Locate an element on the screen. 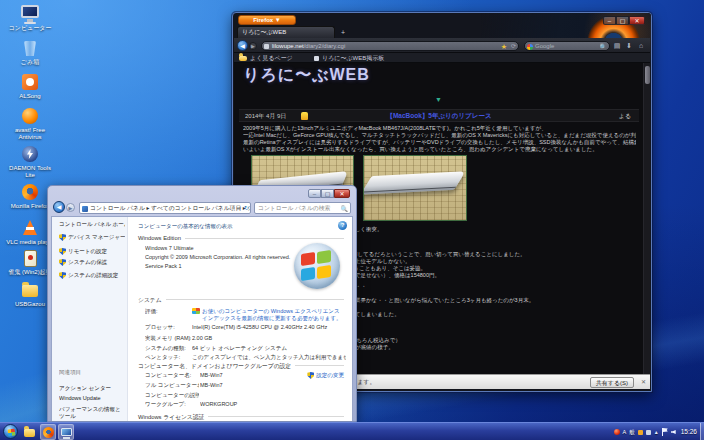 The width and height of the screenshot is (704, 440). row-label: フル コンピューター名: is located at coordinates (172, 386).